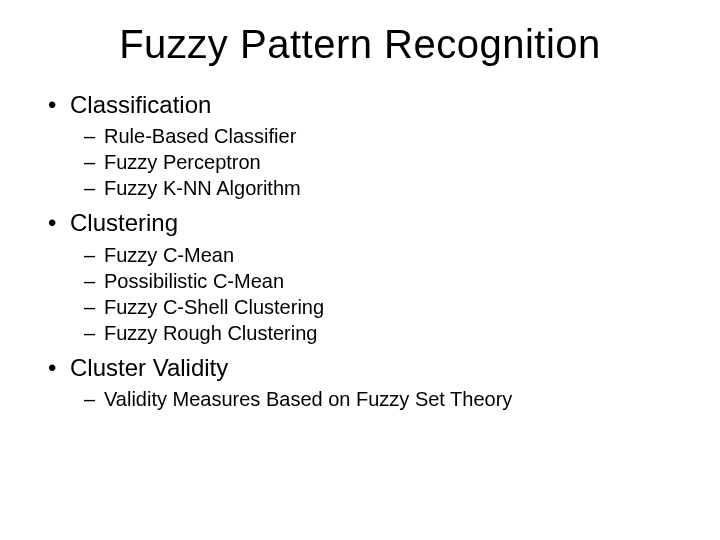 This screenshot has height=540, width=720. I want to click on sub-item: Rule-Based Classifier, so click(382, 136).